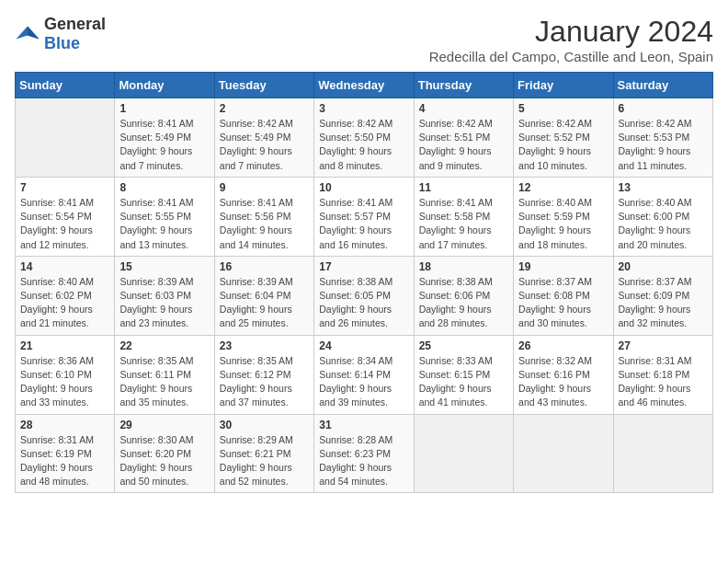  What do you see at coordinates (164, 462) in the screenshot?
I see `day-info: Sunrise: 8:30 AMSunset: 6:20 PMDaylight:…` at bounding box center [164, 462].